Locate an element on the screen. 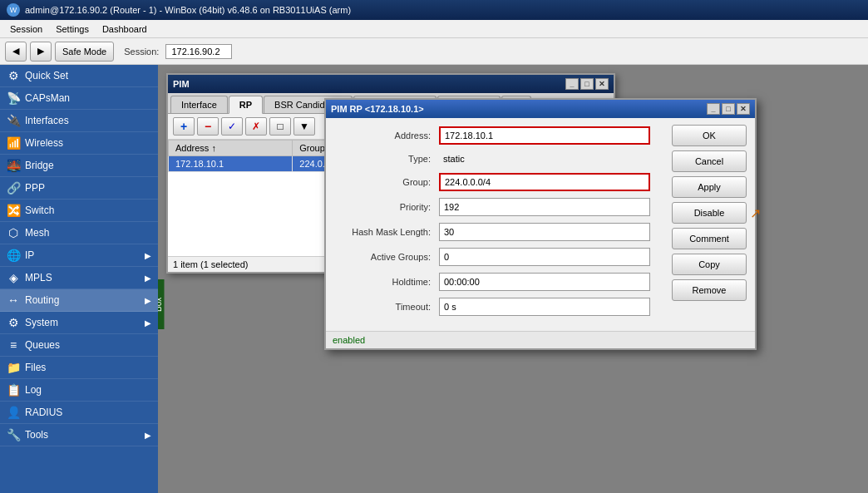 This screenshot has height=493, width=868. files-icon: 📁 is located at coordinates (13, 367).